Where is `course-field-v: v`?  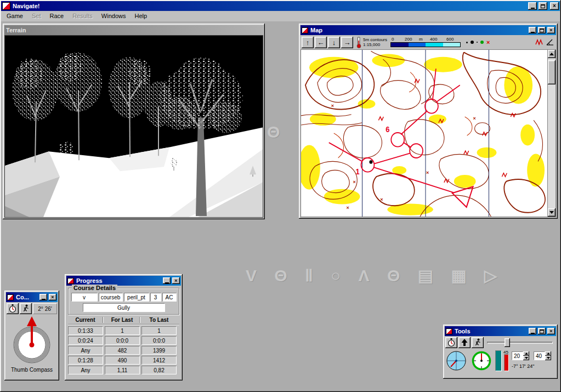
course-field-v: v is located at coordinates (84, 297).